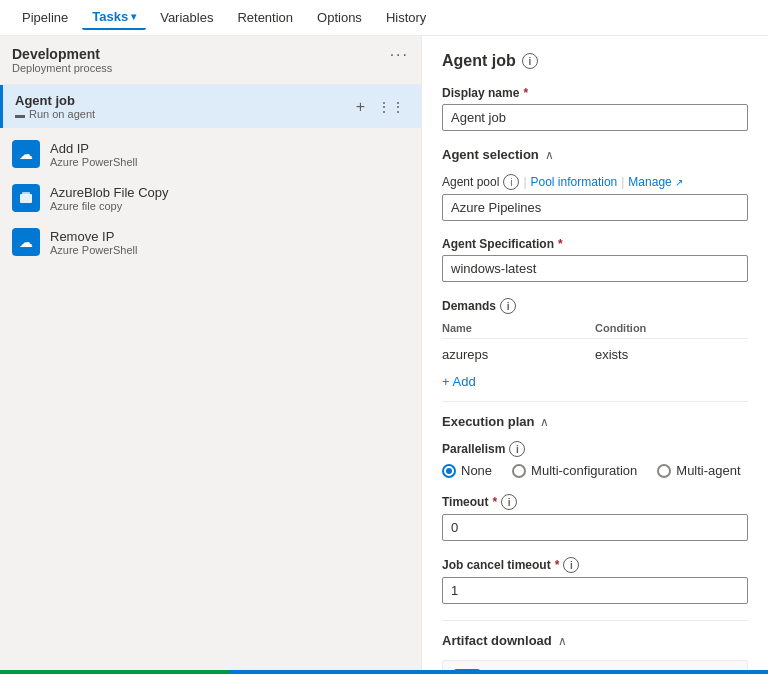  I want to click on nav-item-retention: Retention, so click(265, 18).